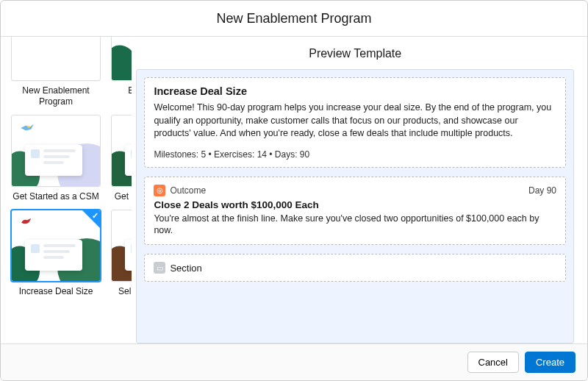 The width and height of the screenshot is (588, 381). I want to click on section-label: Section, so click(185, 268).